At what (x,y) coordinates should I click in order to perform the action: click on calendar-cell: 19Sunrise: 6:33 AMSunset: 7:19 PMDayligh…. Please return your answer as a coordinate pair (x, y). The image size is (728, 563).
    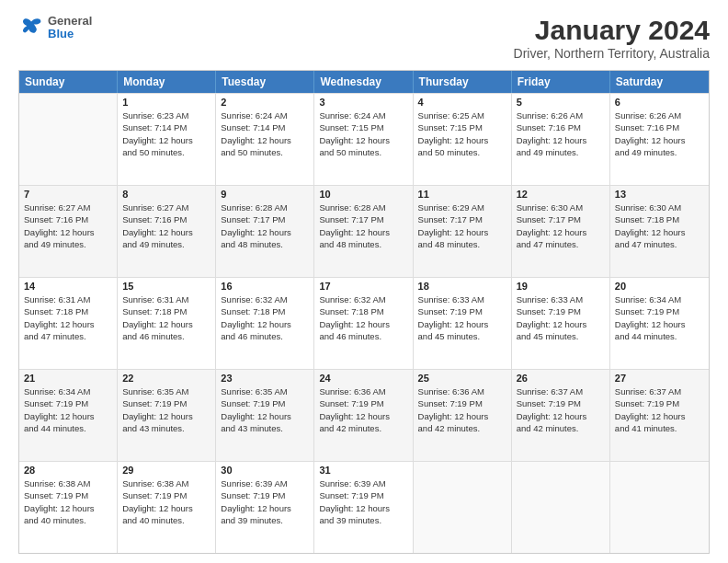
    Looking at the image, I should click on (561, 324).